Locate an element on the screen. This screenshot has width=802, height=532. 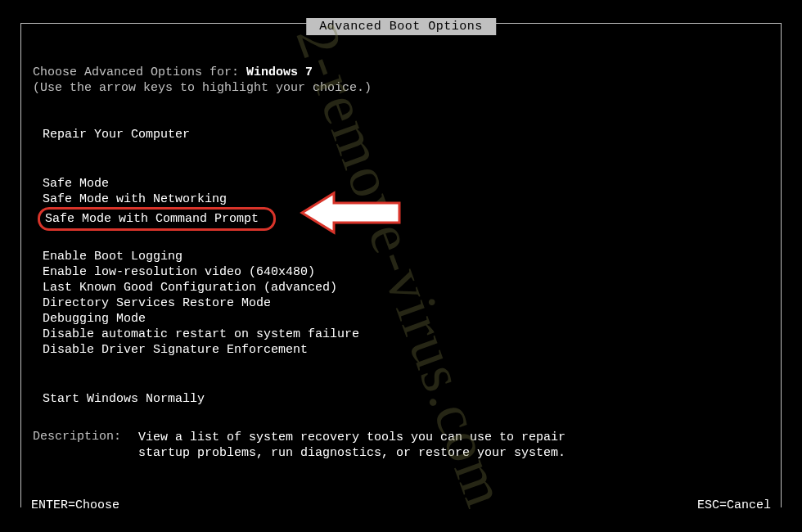
title-bar: Advanced Boot Options is located at coordinates (401, 26).